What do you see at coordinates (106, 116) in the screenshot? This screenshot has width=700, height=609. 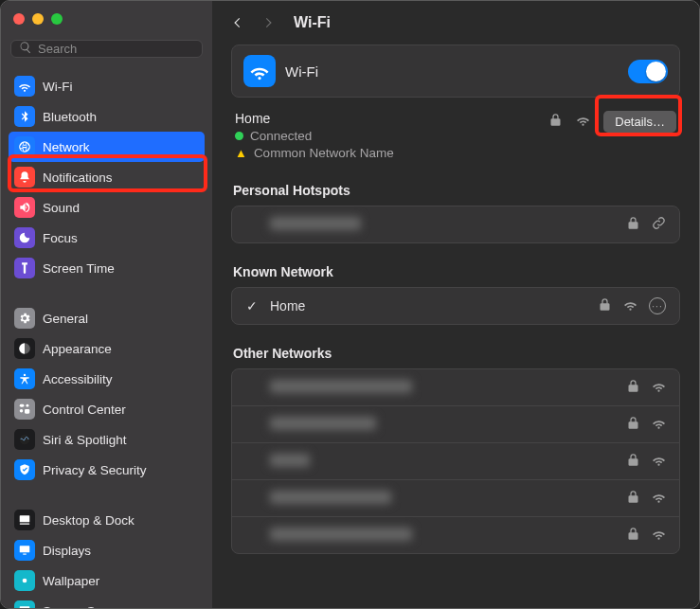 I see `sidebar-item-bluetooth: Bluetooth` at bounding box center [106, 116].